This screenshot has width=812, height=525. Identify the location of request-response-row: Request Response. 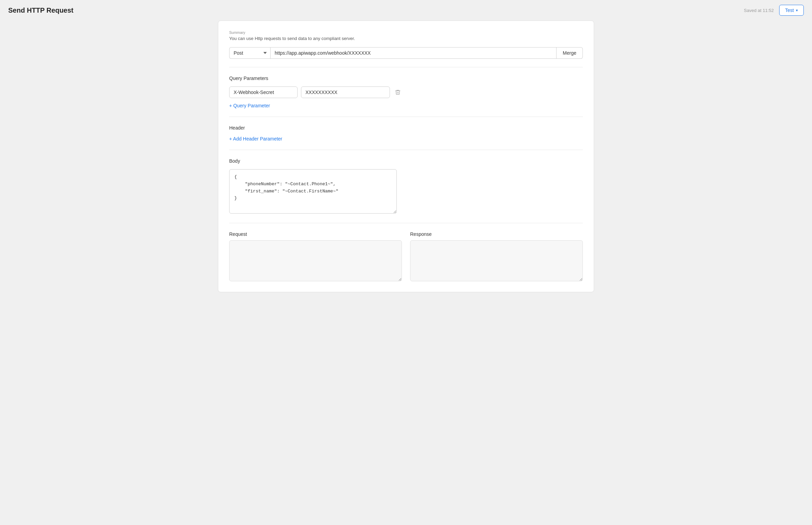
(406, 257).